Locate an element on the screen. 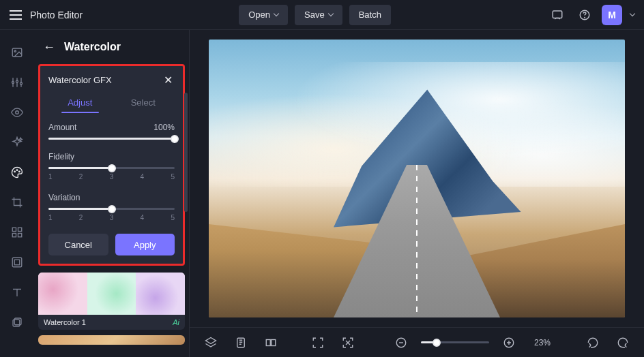 The height and width of the screenshot is (357, 644). save-button: Save is located at coordinates (319, 15).